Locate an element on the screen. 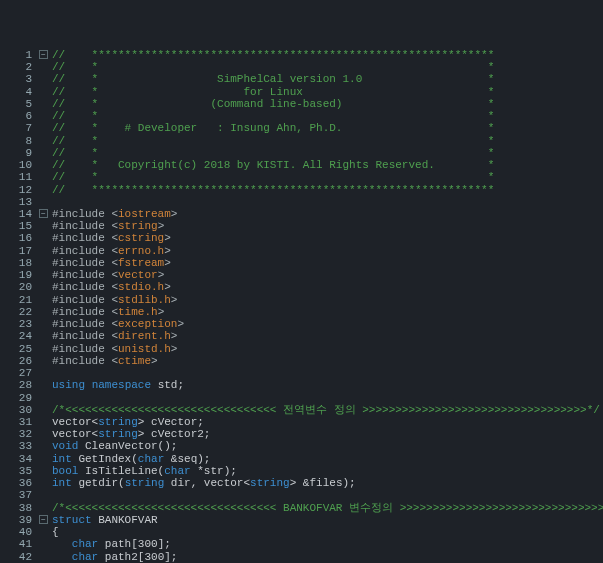 The height and width of the screenshot is (563, 603). code-token: using is located at coordinates (68, 385).